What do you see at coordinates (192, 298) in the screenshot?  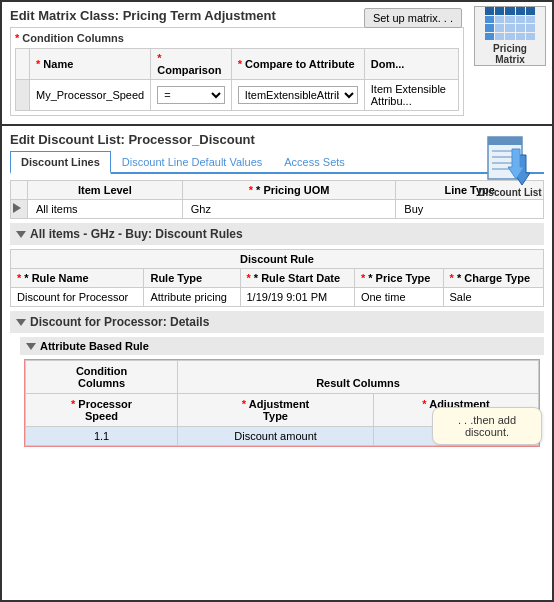 I see `cell-rule-type: Attribute pricing` at bounding box center [192, 298].